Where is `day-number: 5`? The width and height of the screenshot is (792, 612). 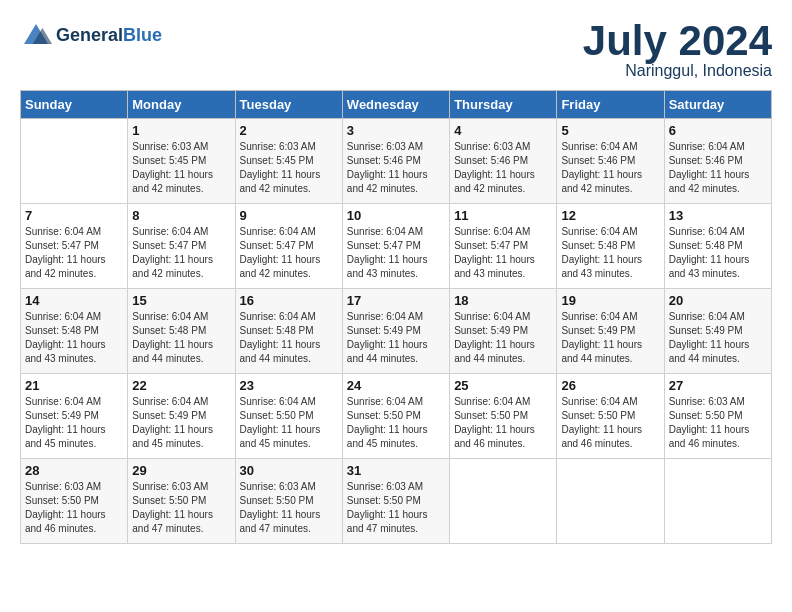
day-number: 5 is located at coordinates (610, 130).